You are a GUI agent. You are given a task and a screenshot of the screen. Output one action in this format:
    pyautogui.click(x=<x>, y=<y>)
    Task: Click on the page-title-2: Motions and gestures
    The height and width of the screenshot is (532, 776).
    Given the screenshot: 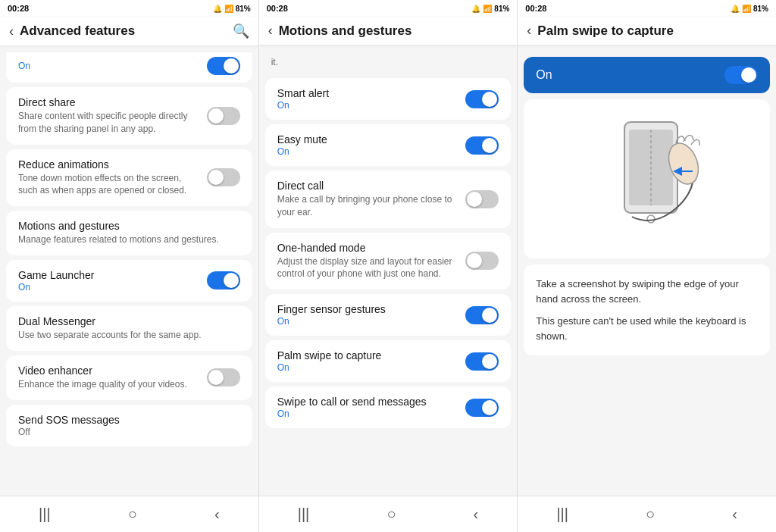 What is the action you would take?
    pyautogui.click(x=394, y=31)
    